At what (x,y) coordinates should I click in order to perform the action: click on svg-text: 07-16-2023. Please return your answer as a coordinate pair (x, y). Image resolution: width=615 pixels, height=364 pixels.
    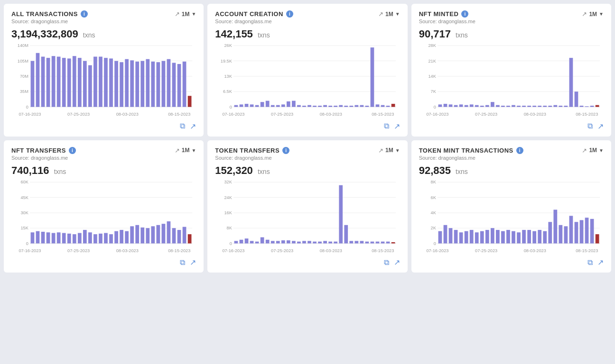
    Looking at the image, I should click on (29, 114).